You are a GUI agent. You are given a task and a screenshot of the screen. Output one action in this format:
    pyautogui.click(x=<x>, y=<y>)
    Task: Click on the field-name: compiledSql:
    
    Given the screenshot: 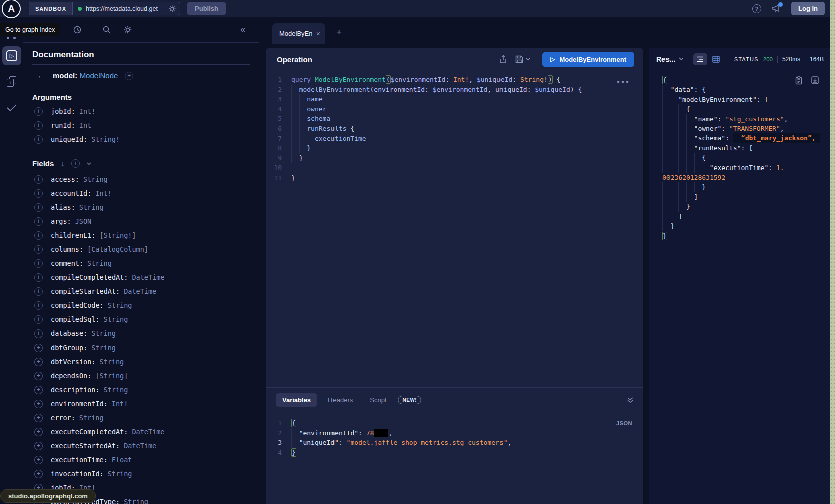 What is the action you would take?
    pyautogui.click(x=75, y=319)
    